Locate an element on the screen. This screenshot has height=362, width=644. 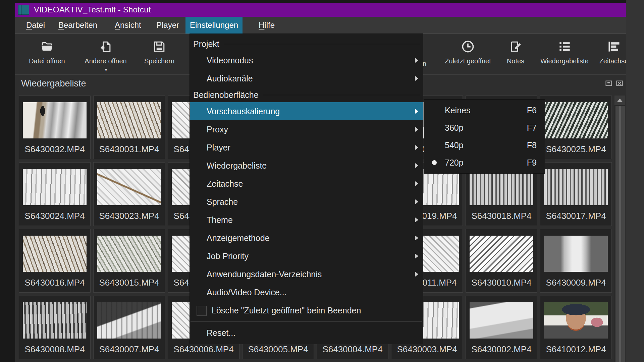
video-filename: S6430024.MP4 is located at coordinates (55, 216).